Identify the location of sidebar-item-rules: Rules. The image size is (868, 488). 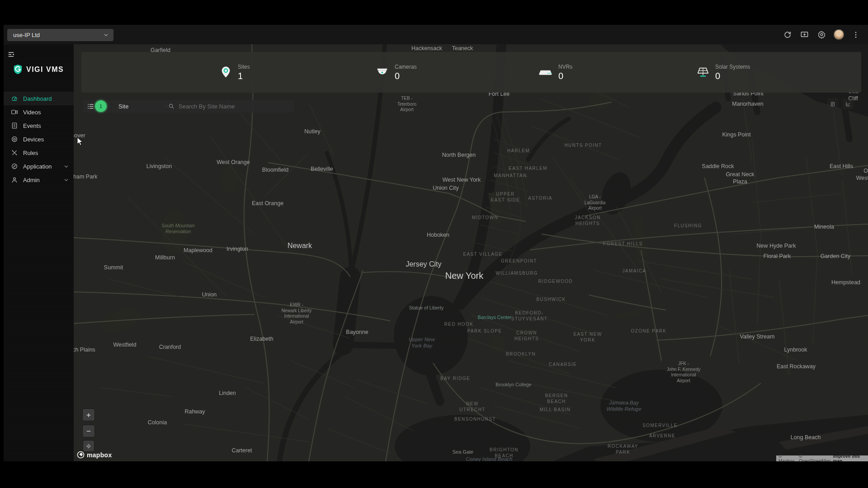
(39, 153).